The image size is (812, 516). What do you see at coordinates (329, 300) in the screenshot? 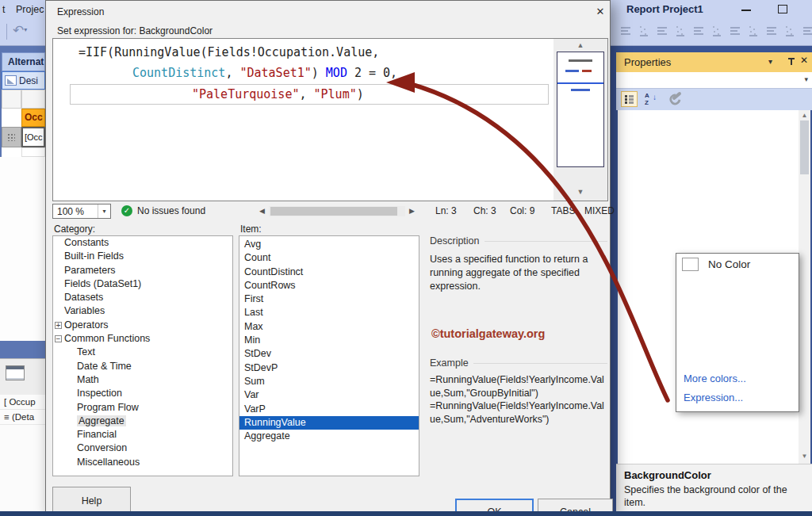
I see `item-option: First` at bounding box center [329, 300].